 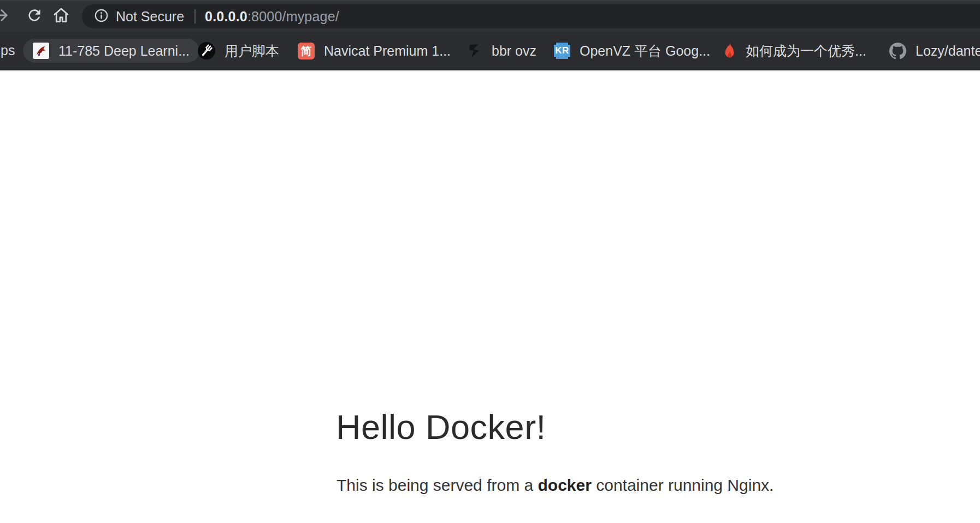 What do you see at coordinates (437, 485) in the screenshot?
I see `served-from-prefix: This is being served from a` at bounding box center [437, 485].